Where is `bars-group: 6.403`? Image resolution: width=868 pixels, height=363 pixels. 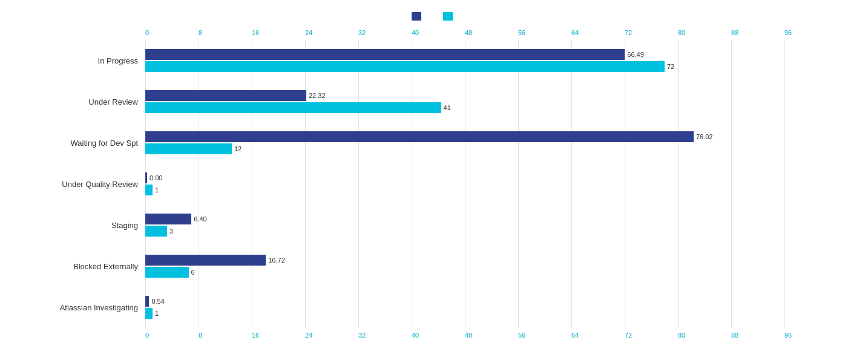
bars-group: 6.403 is located at coordinates (492, 225).